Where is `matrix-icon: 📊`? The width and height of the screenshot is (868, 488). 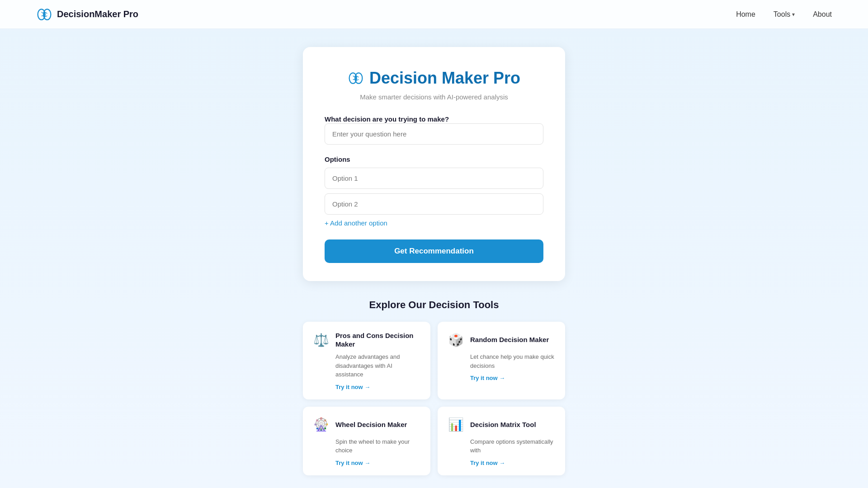 matrix-icon: 📊 is located at coordinates (456, 425).